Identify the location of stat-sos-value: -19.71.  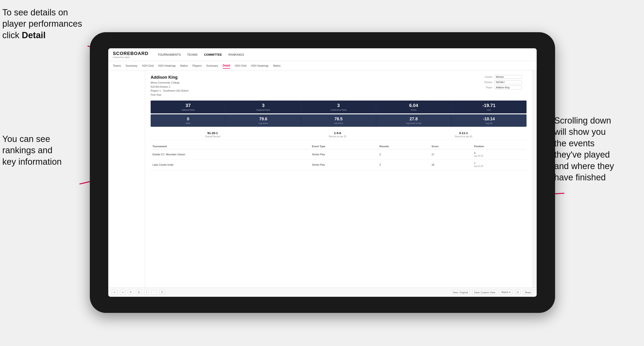
(489, 105).